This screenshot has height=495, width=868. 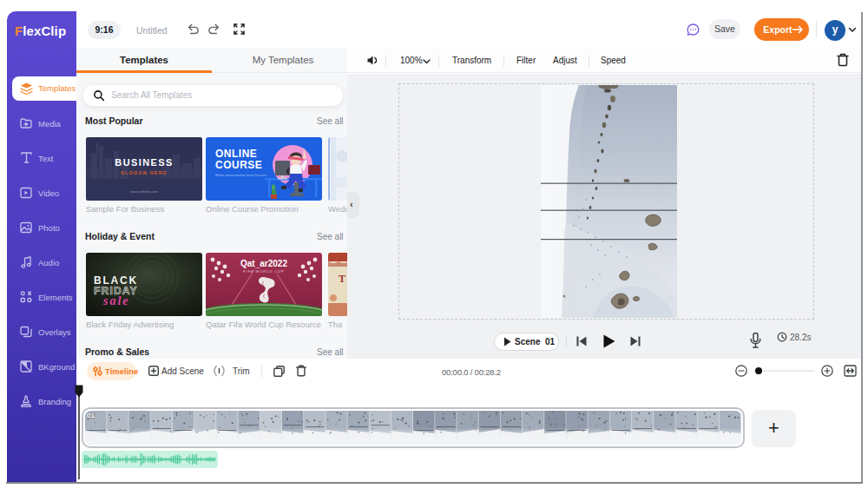 What do you see at coordinates (342, 279) in the screenshot?
I see `svg-text: T` at bounding box center [342, 279].